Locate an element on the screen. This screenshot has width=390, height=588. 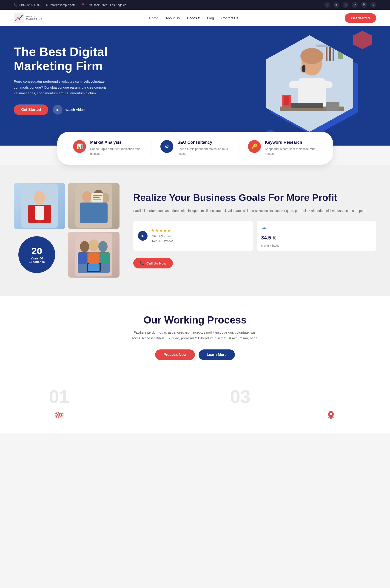
market-analysis-text: Market Analysis Saepe turpis parturient … is located at coordinates (116, 148).